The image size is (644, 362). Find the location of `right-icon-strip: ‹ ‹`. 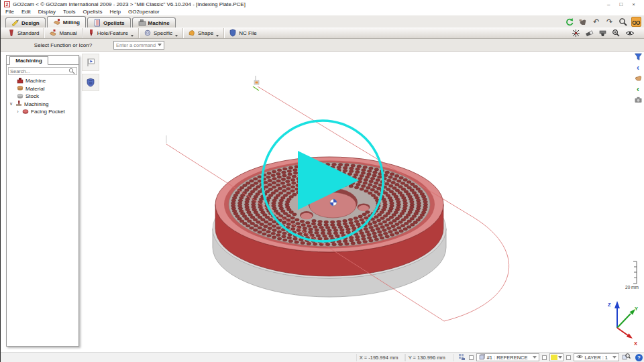

right-icon-strip: ‹ ‹ is located at coordinates (638, 78).